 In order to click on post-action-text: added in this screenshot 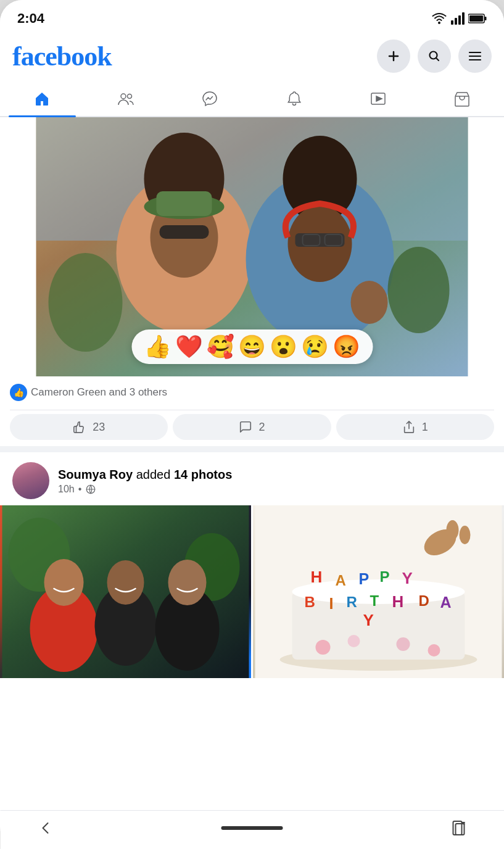, I will do `click(155, 474)`.